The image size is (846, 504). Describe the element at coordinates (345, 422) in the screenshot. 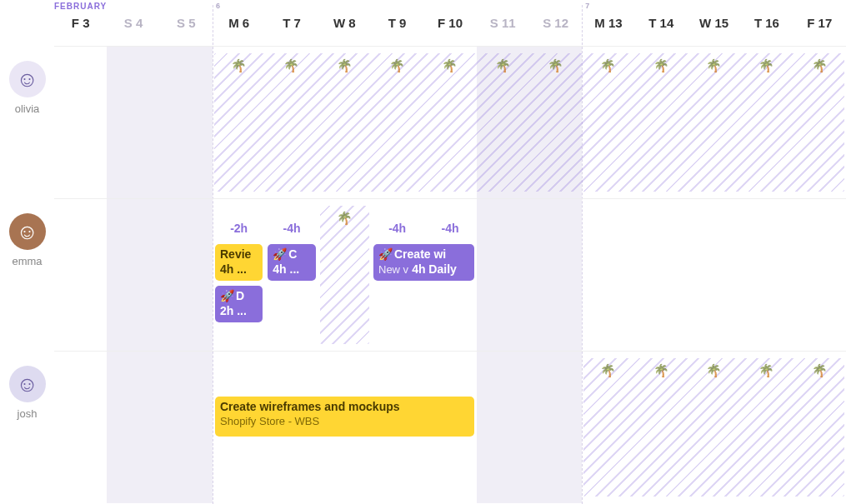

I see `task-subtitle: Shopify Store - WBS` at that location.